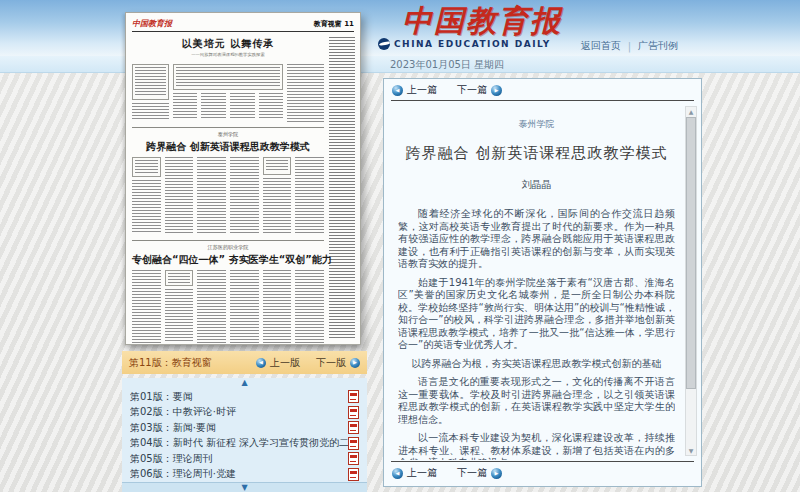 Image resolution: width=800 pixels, height=492 pixels. What do you see at coordinates (244, 397) in the screenshot?
I see `edition-list-item: 第01版：要闻` at bounding box center [244, 397].